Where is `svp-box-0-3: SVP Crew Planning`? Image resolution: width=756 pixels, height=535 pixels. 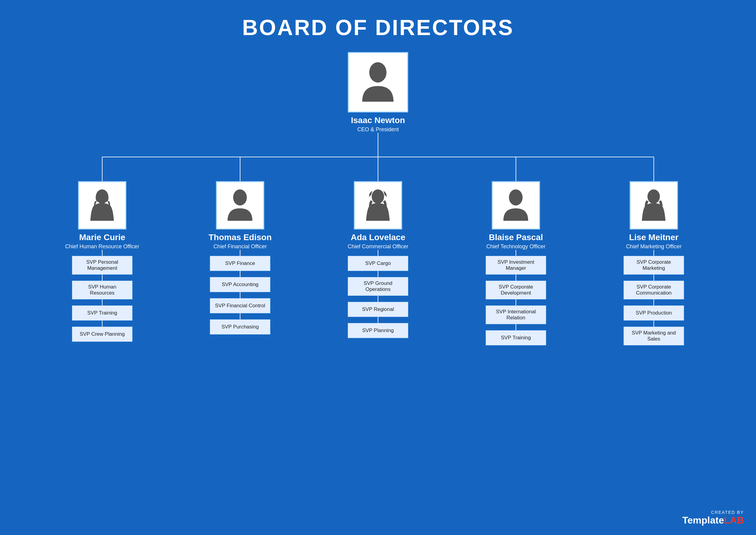
svp-box-0-3: SVP Crew Planning is located at coordinates (102, 334).